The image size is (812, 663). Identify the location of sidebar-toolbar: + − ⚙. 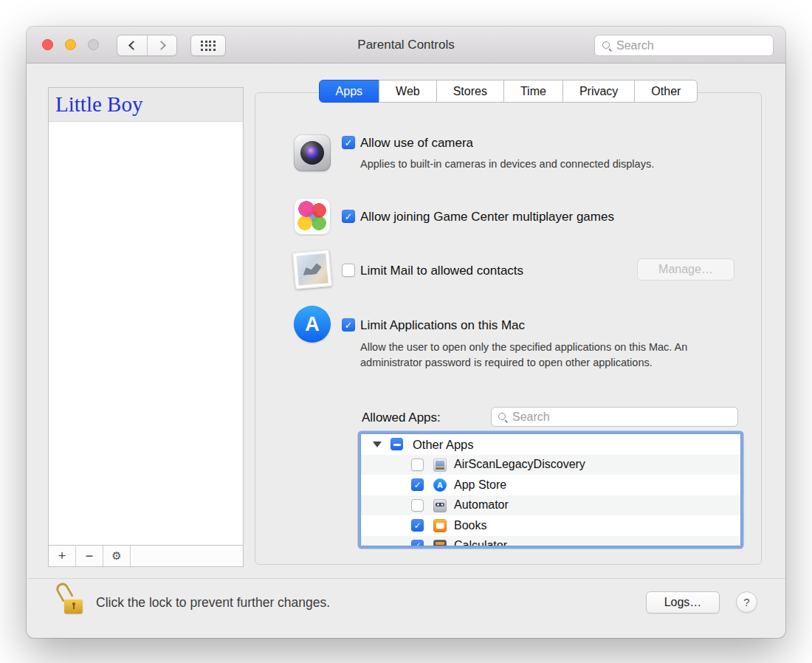
(146, 555).